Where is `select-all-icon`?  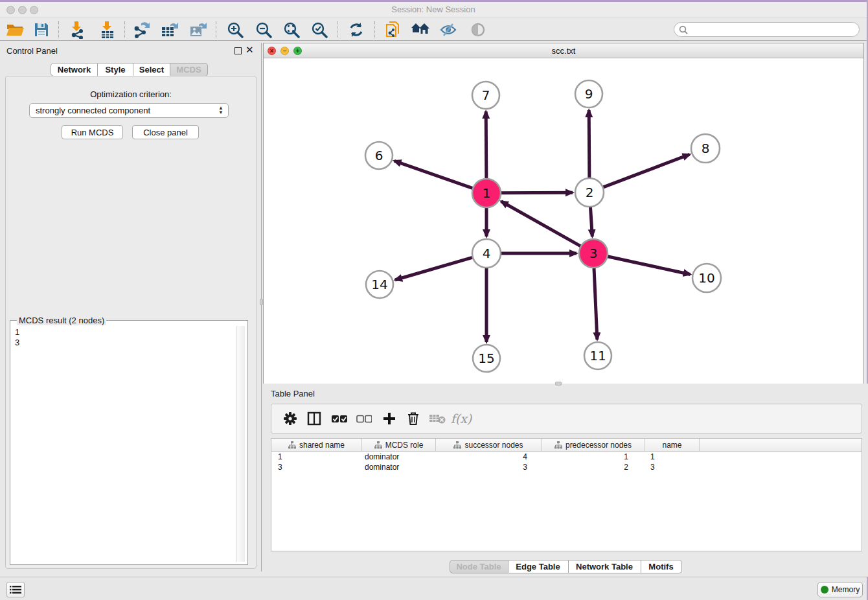
select-all-icon is located at coordinates (339, 419).